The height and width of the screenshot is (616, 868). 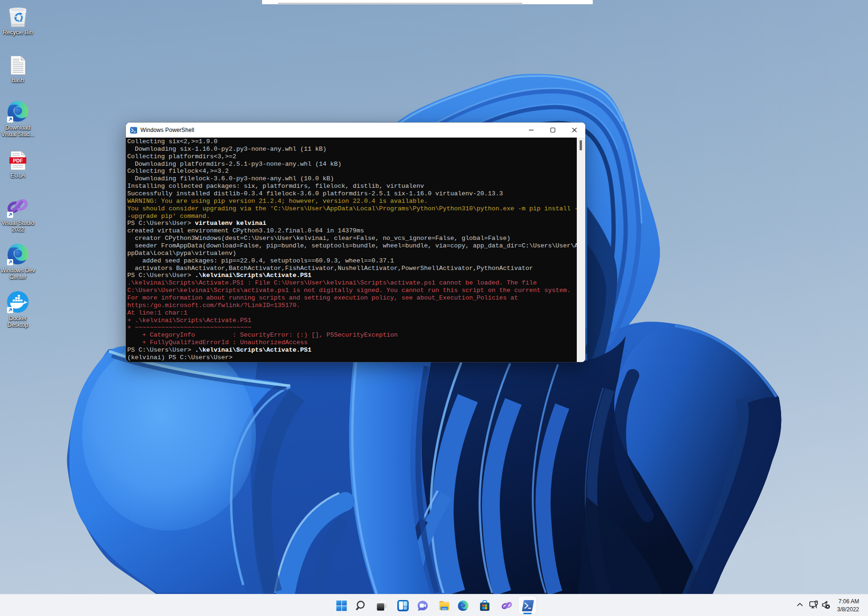 I want to click on svg-text: PDF, so click(x=18, y=161).